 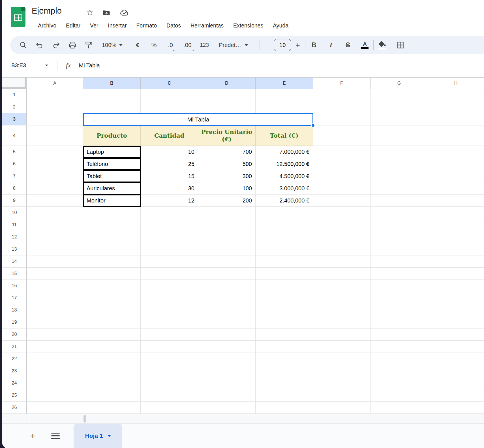 What do you see at coordinates (399, 83) in the screenshot?
I see `column-header-G: G` at bounding box center [399, 83].